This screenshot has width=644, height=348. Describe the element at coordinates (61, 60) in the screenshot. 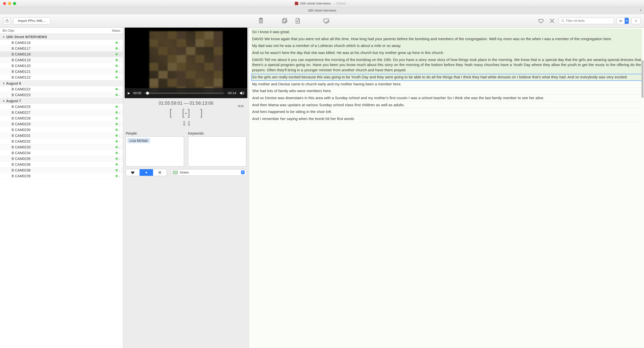

I see `bin-clip-row: B CAM0119⌄` at that location.